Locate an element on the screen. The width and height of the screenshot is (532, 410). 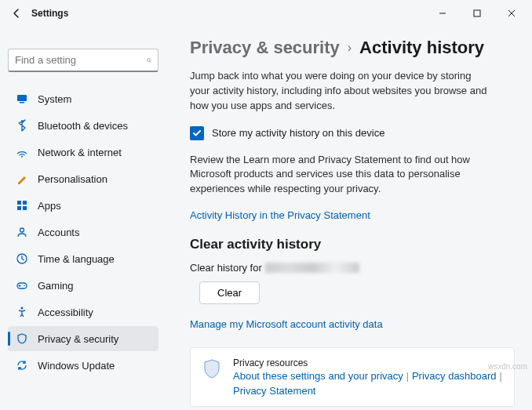
shield-icon is located at coordinates (22, 339).